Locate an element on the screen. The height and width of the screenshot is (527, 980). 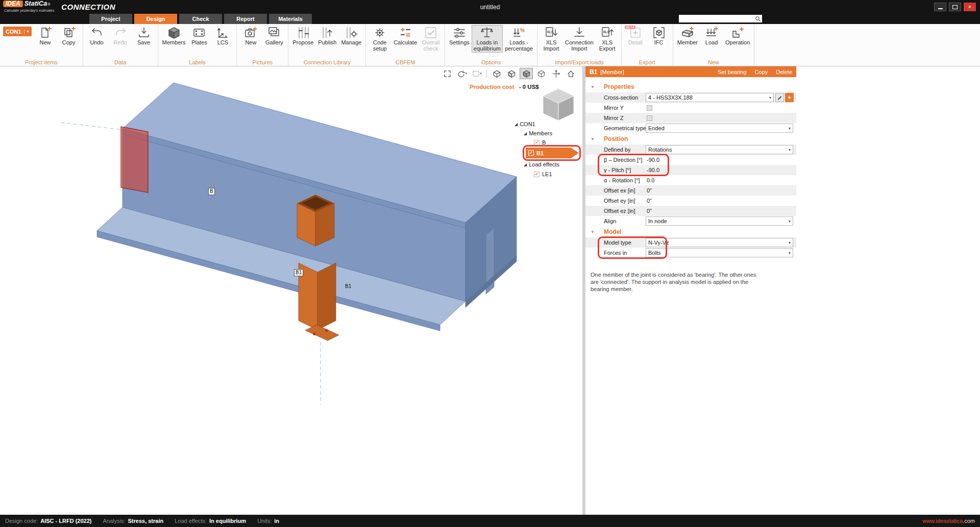
new-member-button: Member is located at coordinates (688, 36).